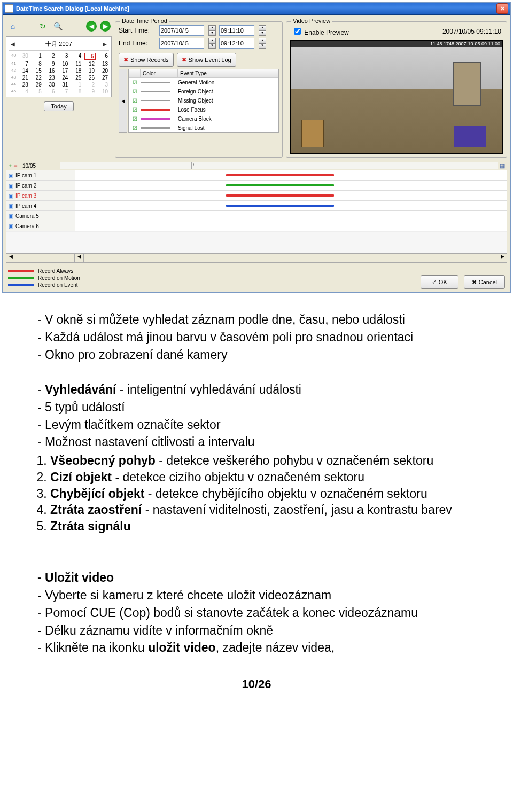  I want to click on event-scroll-left: ◀, so click(123, 101).